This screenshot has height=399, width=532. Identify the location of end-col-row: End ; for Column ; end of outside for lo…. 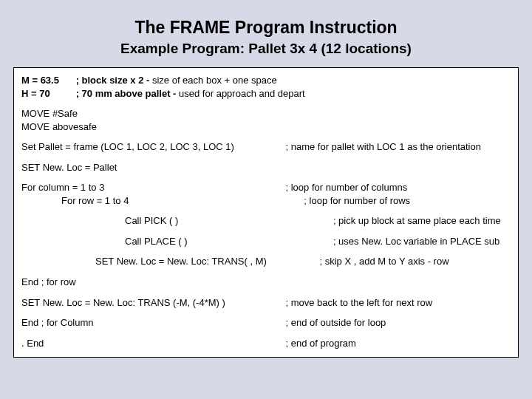
(266, 323).